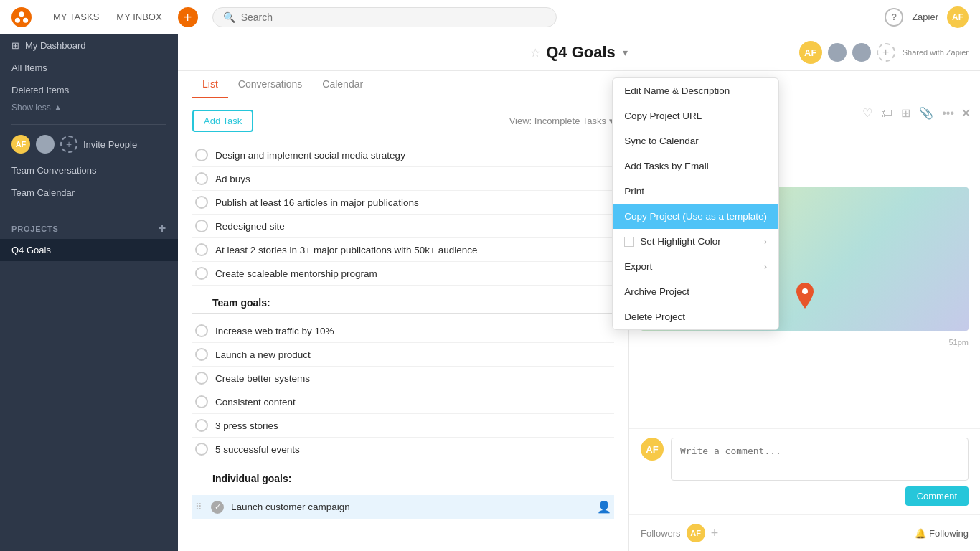 Image resolution: width=980 pixels, height=551 pixels. I want to click on project-title: Q4 Goals, so click(581, 52).